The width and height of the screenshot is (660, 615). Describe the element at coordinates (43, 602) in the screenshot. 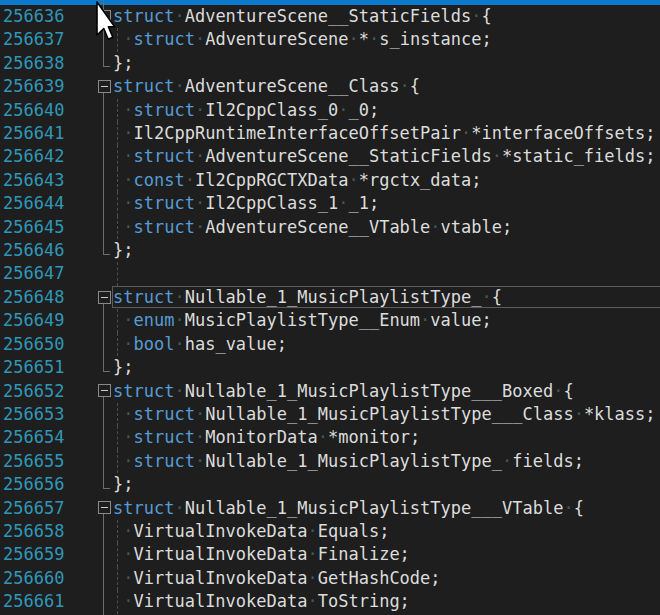

I see `line-number: 256661` at that location.